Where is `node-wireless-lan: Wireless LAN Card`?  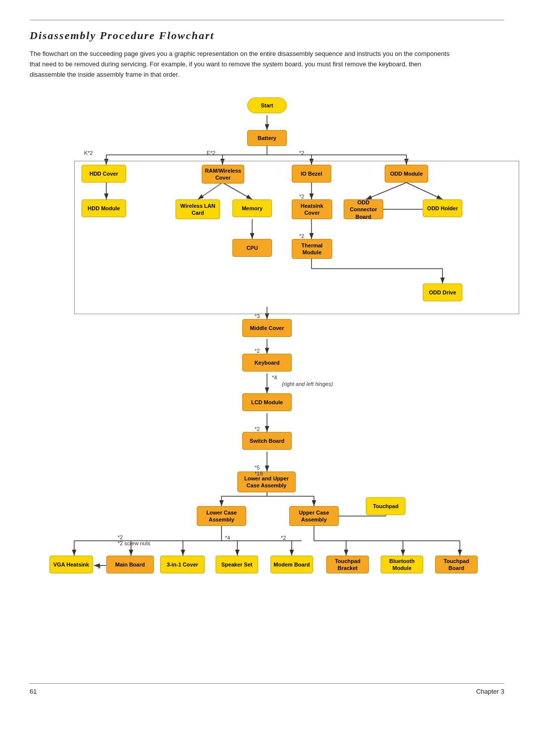
node-wireless-lan: Wireless LAN Card is located at coordinates (198, 209).